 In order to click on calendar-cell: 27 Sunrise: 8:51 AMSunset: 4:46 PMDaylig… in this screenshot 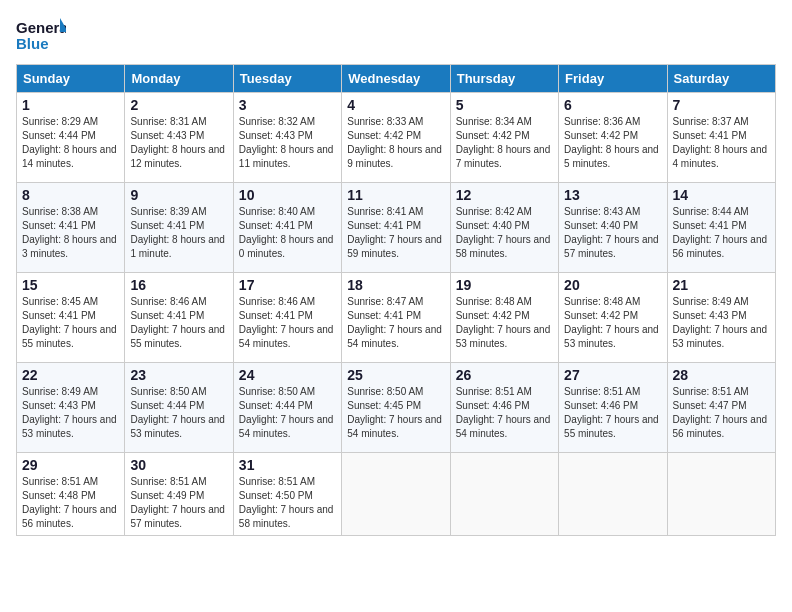, I will do `click(613, 408)`.